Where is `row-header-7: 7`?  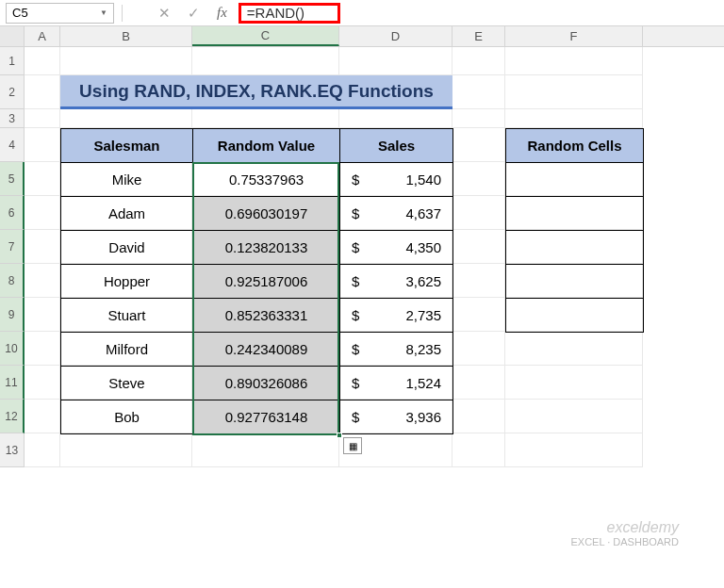 row-header-7: 7 is located at coordinates (12, 247).